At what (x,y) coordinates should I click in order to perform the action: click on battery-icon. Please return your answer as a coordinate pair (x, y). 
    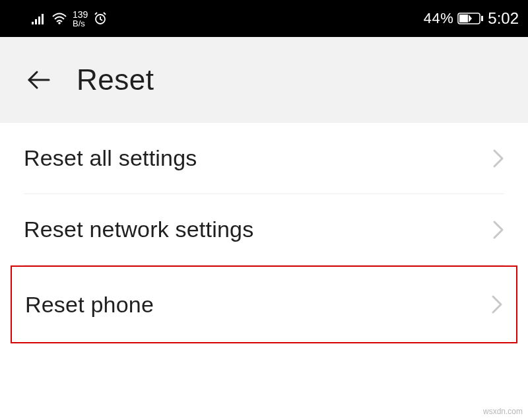
    Looking at the image, I should click on (471, 18).